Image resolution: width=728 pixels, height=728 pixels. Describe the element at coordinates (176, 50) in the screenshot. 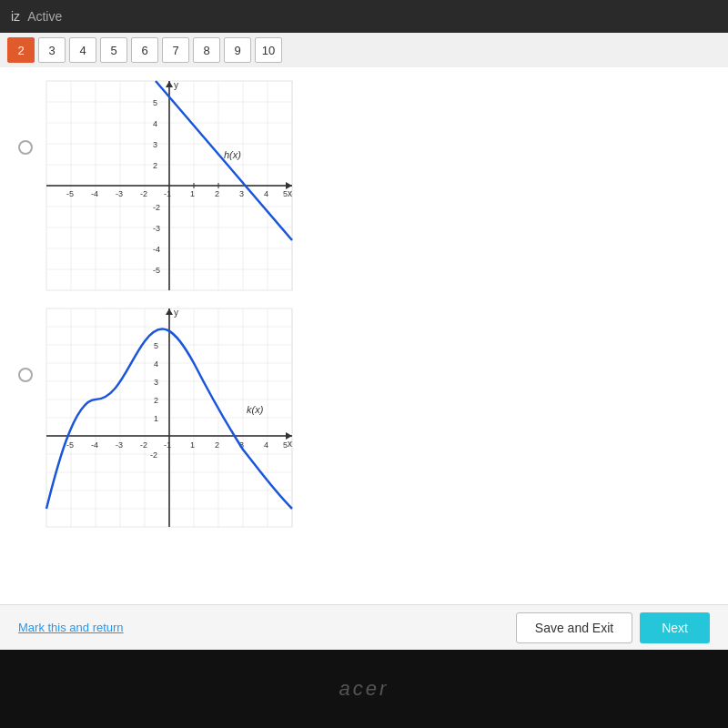

I see `question-num-7: 7` at that location.